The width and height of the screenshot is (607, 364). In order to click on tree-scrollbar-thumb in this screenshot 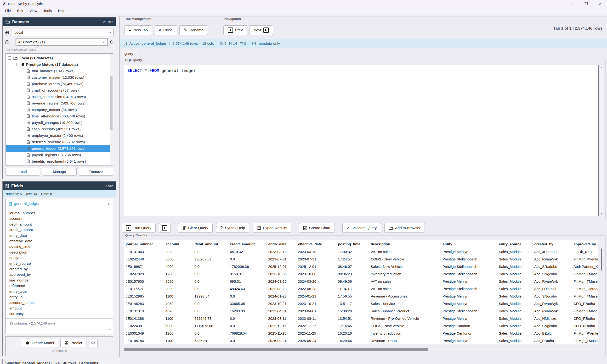, I will do `click(111, 103)`.